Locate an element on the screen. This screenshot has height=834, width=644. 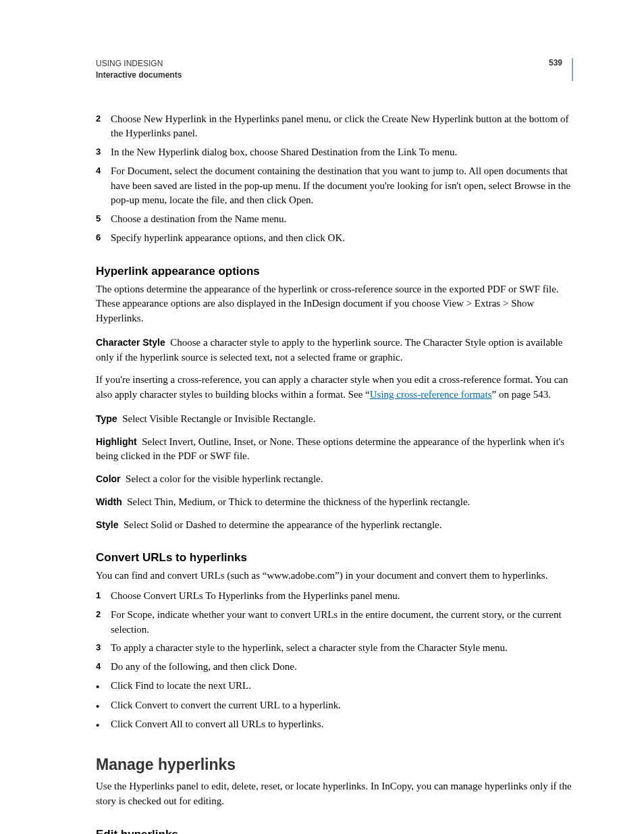
def-color: Color Select a color for the visible hyp… is located at coordinates (335, 479).